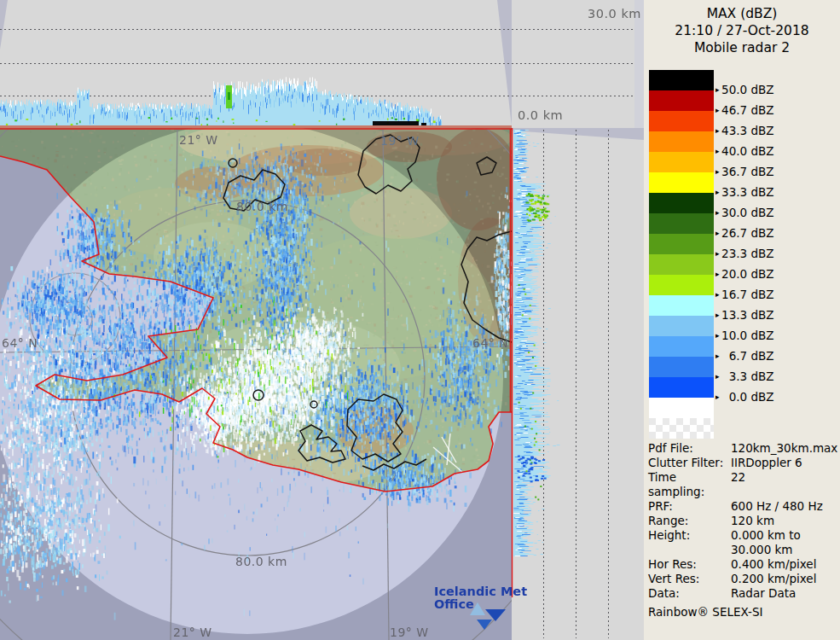  I want to click on metadata-value: 30.000 km, so click(785, 550).